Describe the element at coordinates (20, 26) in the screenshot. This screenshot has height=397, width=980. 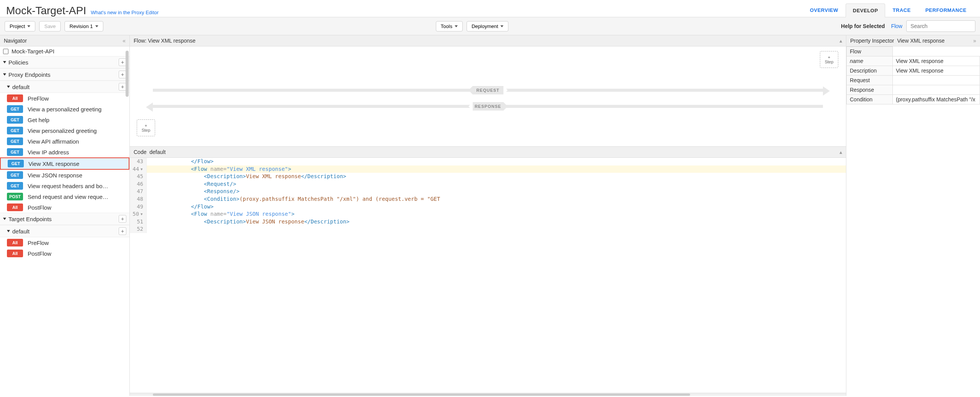
I see `project-dropdown: Project` at that location.